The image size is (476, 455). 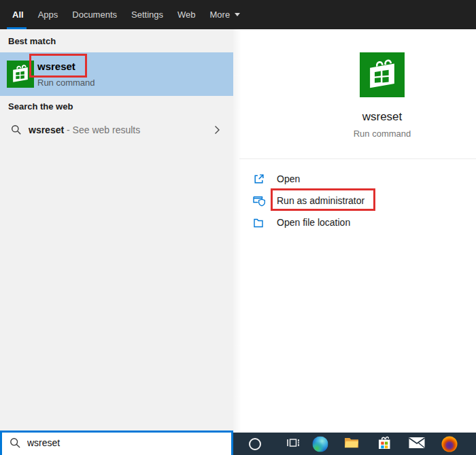 What do you see at coordinates (321, 443) in the screenshot?
I see `edge-icon` at bounding box center [321, 443].